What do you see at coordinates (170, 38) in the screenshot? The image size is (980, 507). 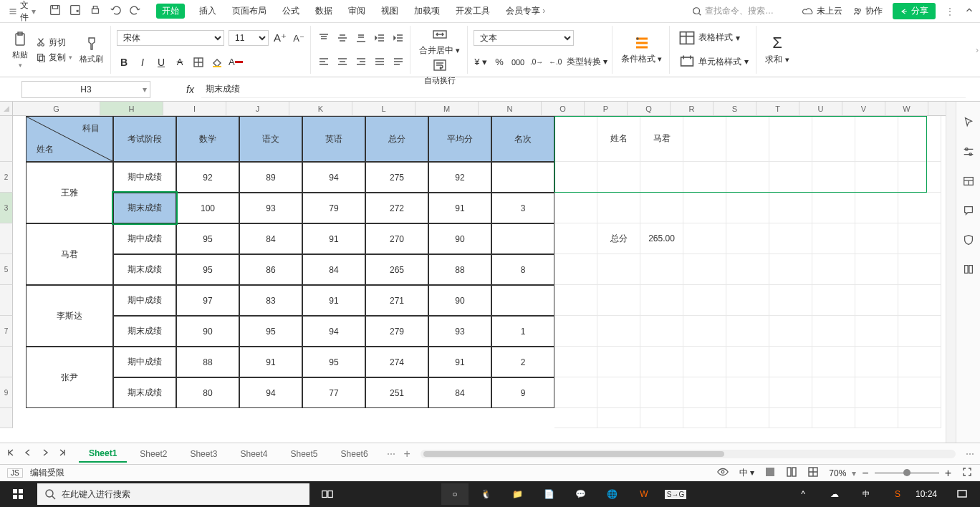 I see `font-family-select: 宋体` at bounding box center [170, 38].